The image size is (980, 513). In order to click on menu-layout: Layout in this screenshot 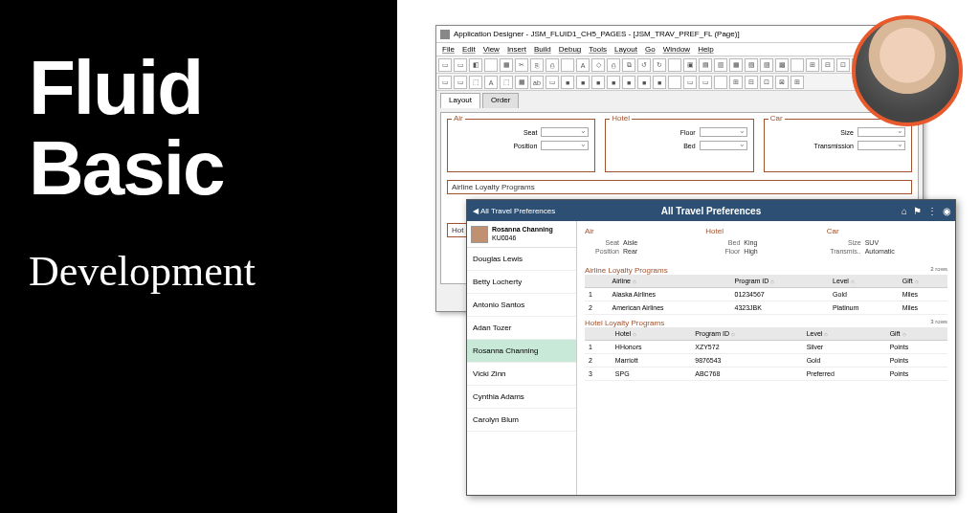, I will do `click(626, 50)`.